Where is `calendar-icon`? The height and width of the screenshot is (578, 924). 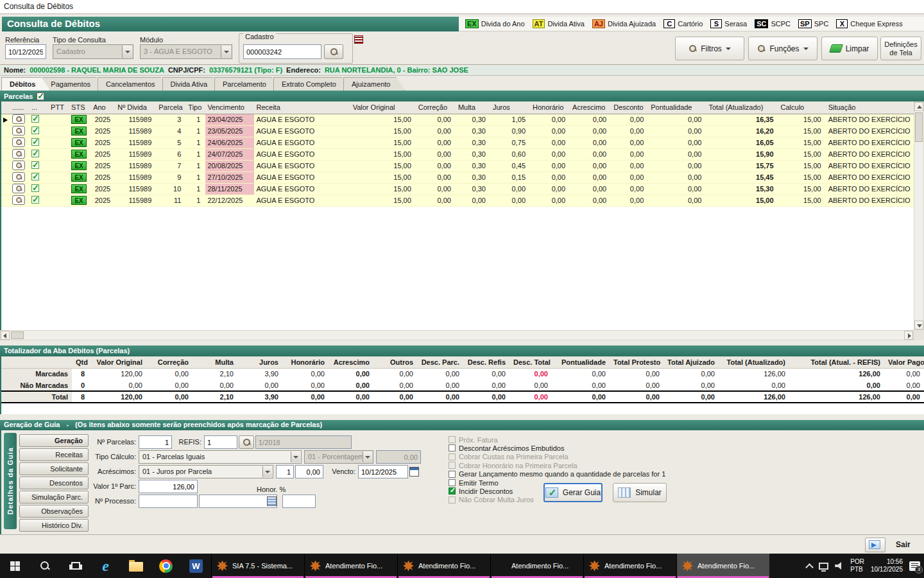 calendar-icon is located at coordinates (415, 471).